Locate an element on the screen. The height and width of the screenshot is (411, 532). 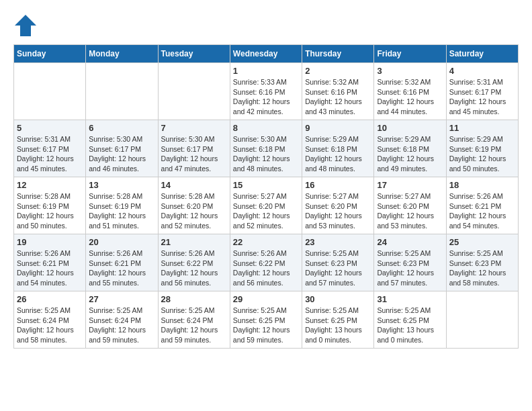
calendar-cell: 11Sunrise: 5:29 AM Sunset: 6:19 PM Dayli… is located at coordinates (482, 149).